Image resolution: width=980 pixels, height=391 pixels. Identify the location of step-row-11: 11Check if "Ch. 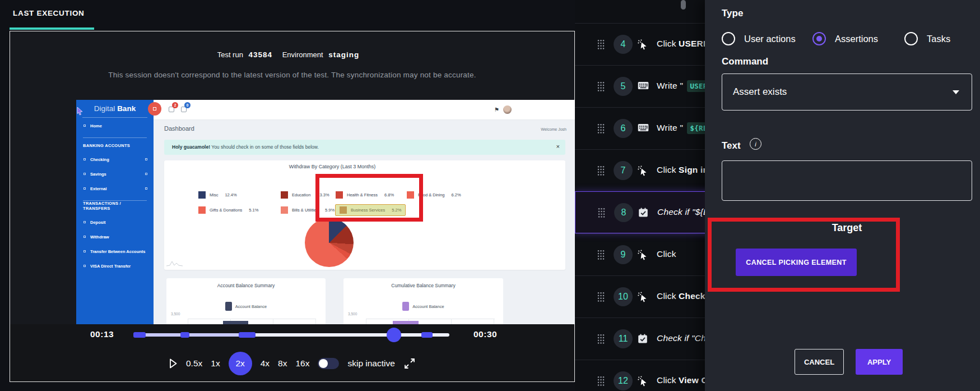
(640, 339).